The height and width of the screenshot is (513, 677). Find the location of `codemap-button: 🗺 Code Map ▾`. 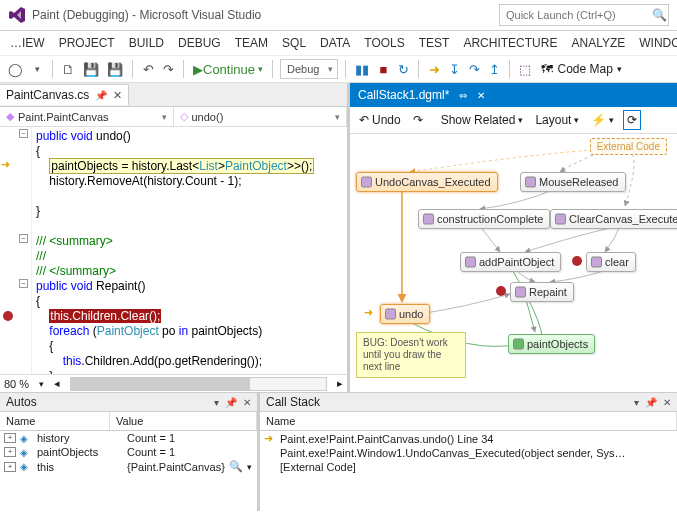

codemap-button: 🗺 Code Map ▾ is located at coordinates (581, 69).